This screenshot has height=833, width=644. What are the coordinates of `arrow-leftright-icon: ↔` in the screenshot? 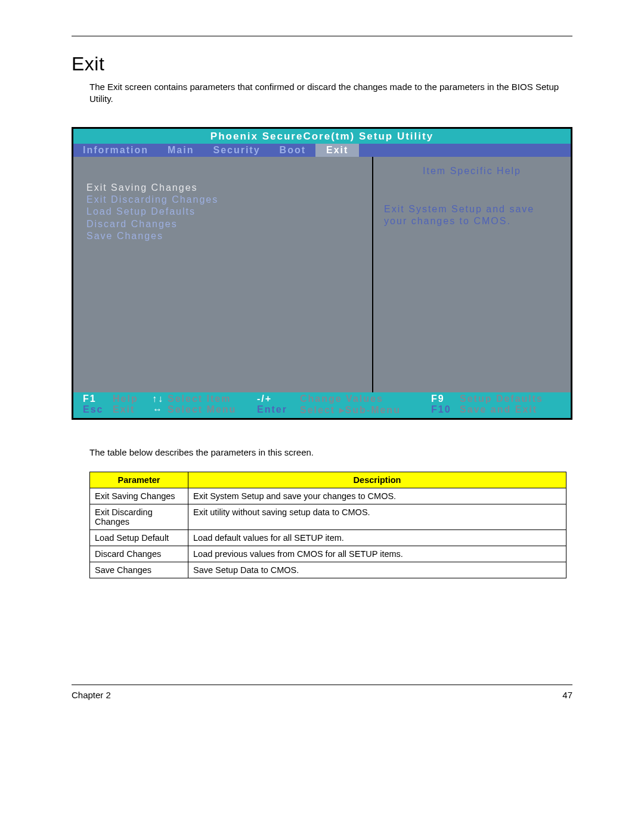 It's located at (158, 410).